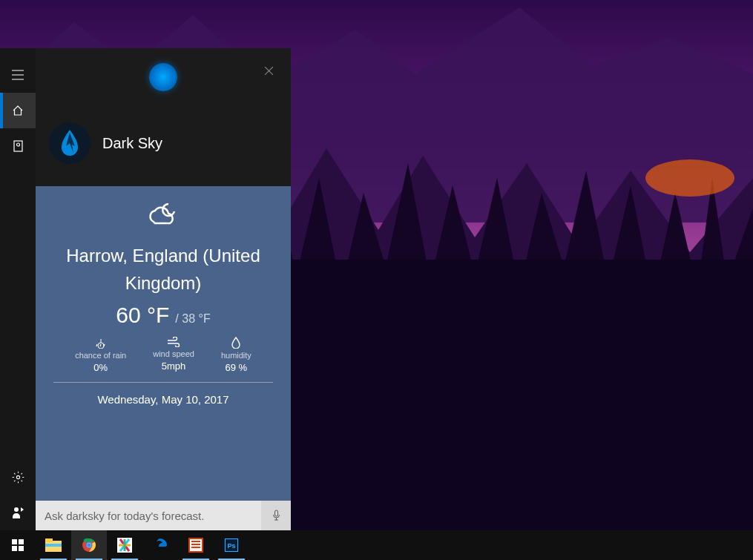 This screenshot has width=753, height=560. What do you see at coordinates (236, 355) in the screenshot?
I see `humidity-label: humidity` at bounding box center [236, 355].